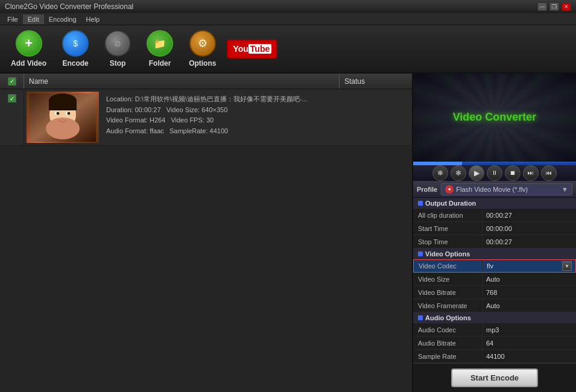 This screenshot has height=392, width=576. What do you see at coordinates (495, 356) in the screenshot?
I see `prop-sample-rate: Sample Rate 44100` at bounding box center [495, 356].